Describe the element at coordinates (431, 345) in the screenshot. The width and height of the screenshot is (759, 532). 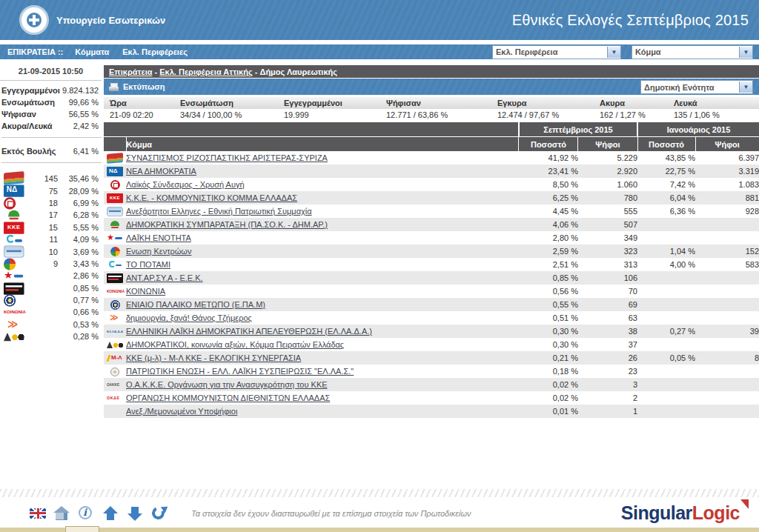
I see `party-row: ΔΗΜΟΚΡΑΤΙΚΟΙ, κοινωνία αξιών, Κόμμα Πειρ…` at that location.